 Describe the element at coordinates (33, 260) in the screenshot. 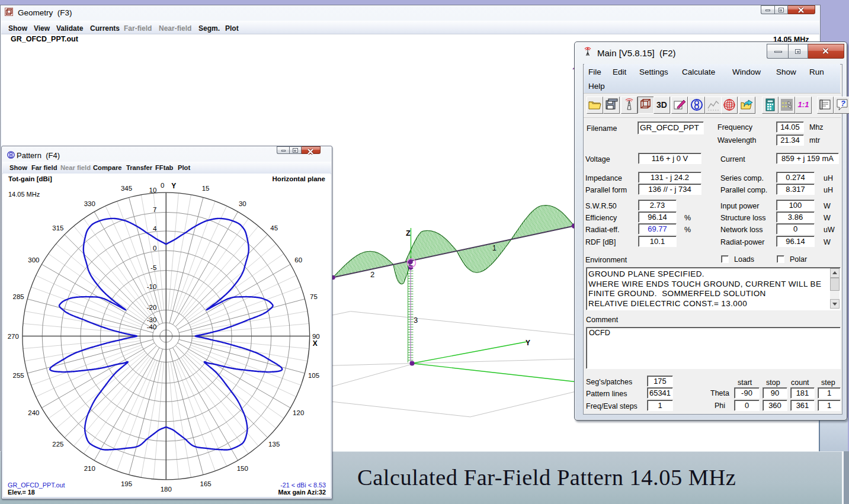

I see `svg-text: 300` at that location.